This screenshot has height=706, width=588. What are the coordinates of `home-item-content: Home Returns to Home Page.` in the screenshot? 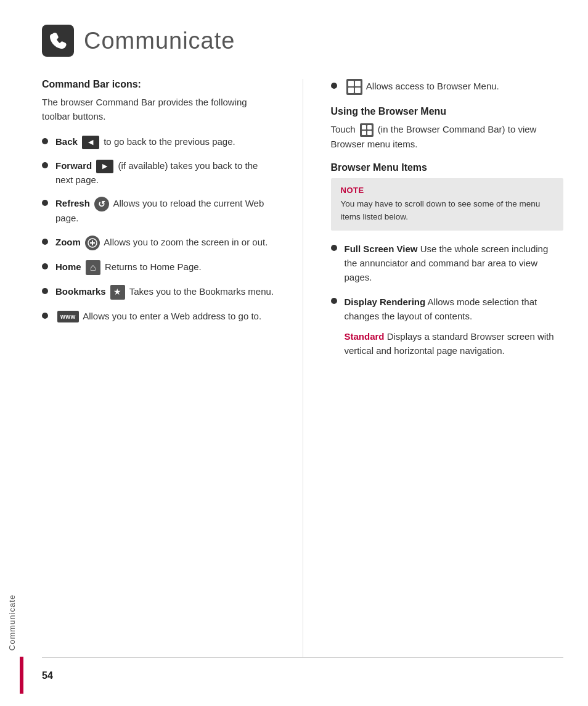 It's located at (128, 268).